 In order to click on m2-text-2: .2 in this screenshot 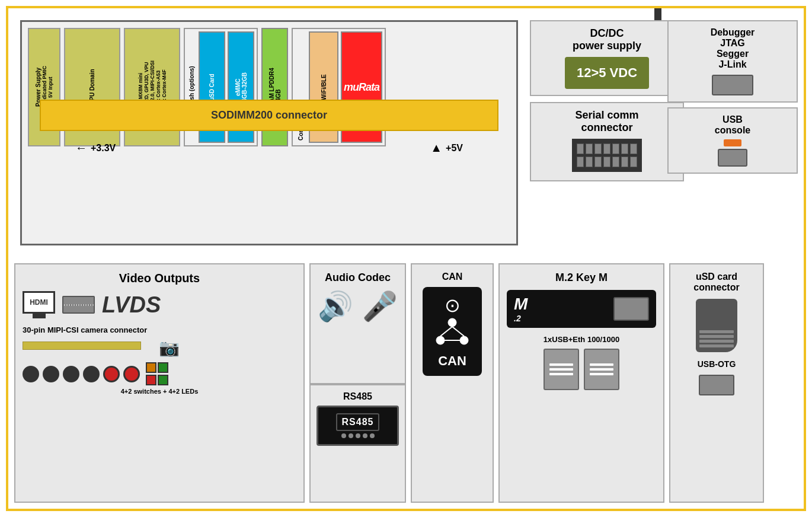, I will do `click(517, 318)`.